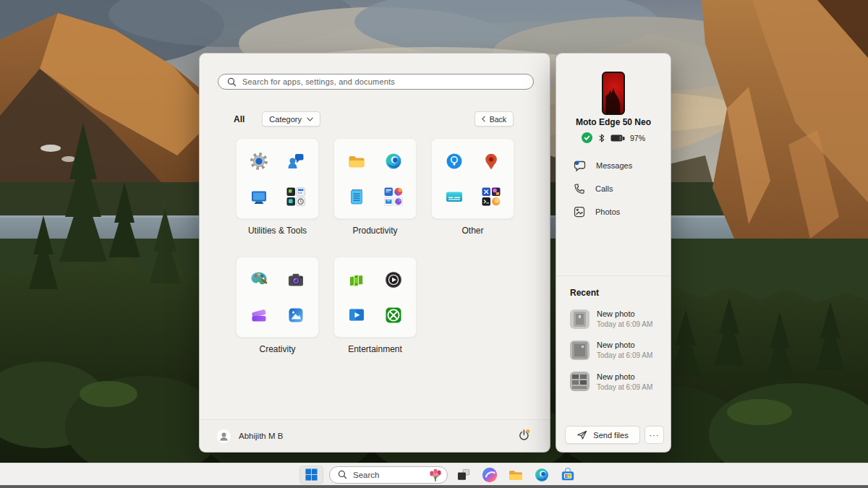 The image size is (868, 488). What do you see at coordinates (296, 280) in the screenshot?
I see `camera-icon` at bounding box center [296, 280].